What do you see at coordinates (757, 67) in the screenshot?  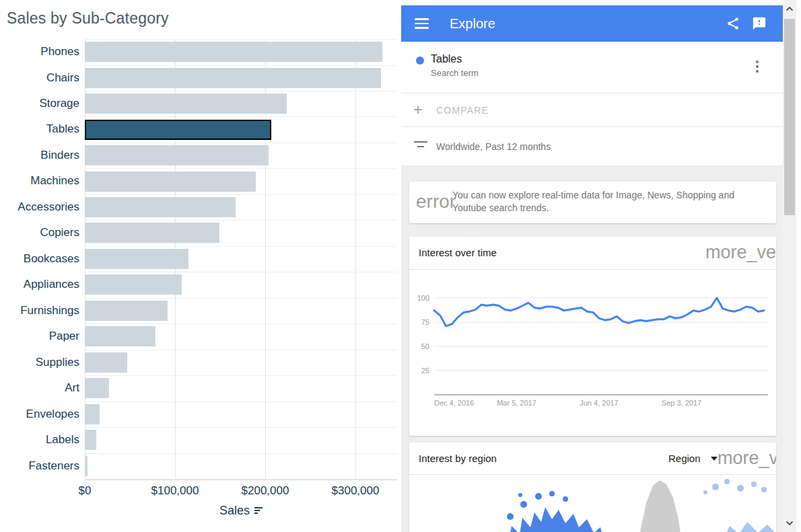 I see `term-kebab-icon` at bounding box center [757, 67].